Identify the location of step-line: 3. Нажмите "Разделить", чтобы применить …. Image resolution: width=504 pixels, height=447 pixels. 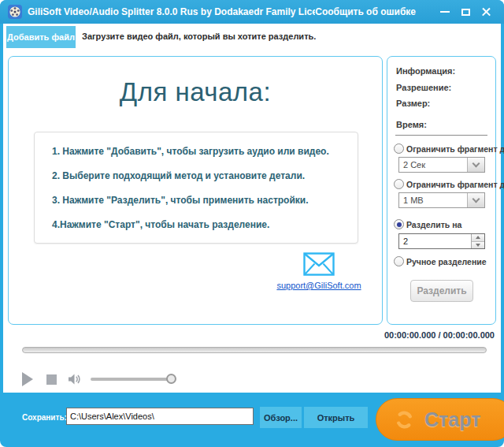
(201, 200).